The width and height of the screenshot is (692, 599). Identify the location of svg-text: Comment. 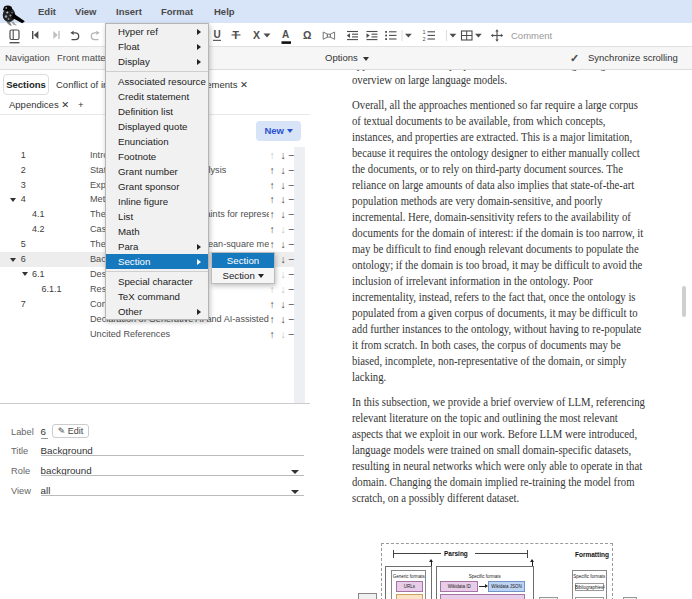
(532, 36).